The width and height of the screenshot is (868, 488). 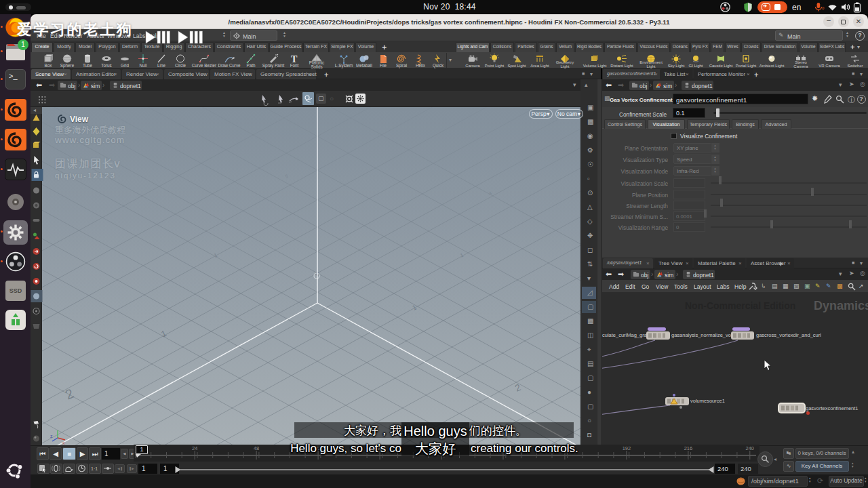 What do you see at coordinates (256, 449) in the screenshot?
I see `svg-text: 48` at bounding box center [256, 449].